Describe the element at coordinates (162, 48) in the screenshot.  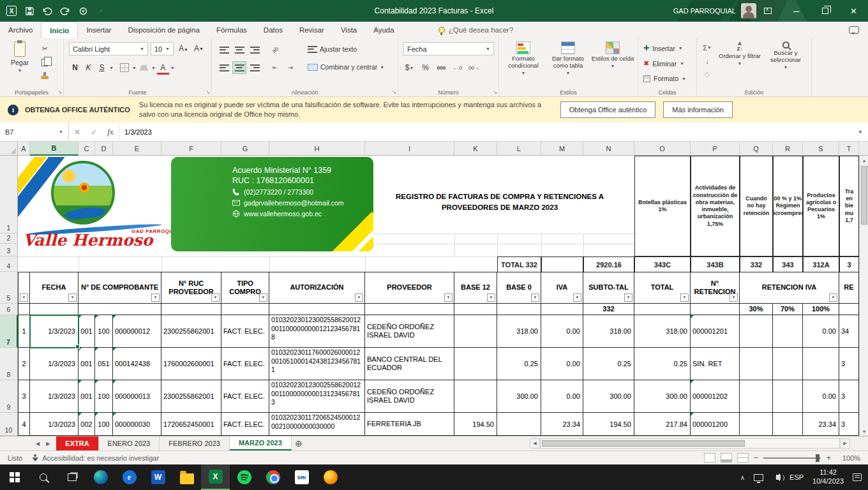
I see `font-size-select: 10▼` at that location.